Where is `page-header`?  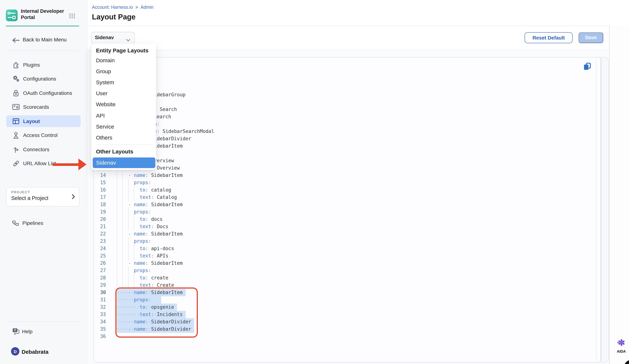
page-header is located at coordinates (358, 13).